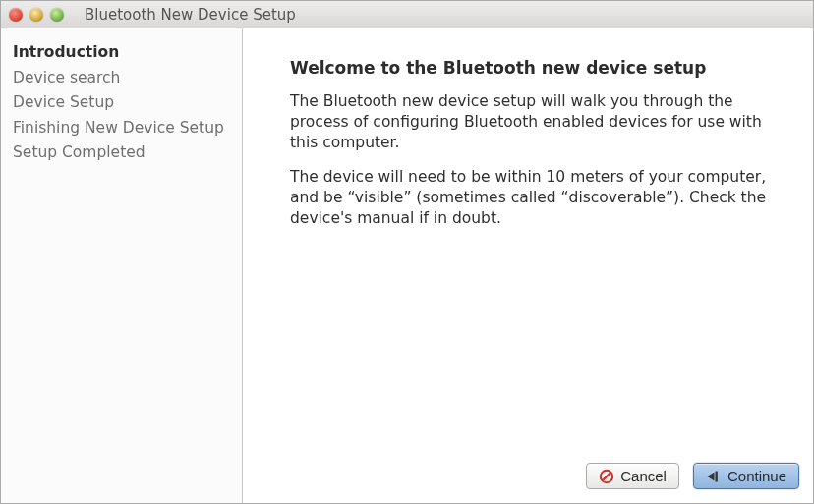 This screenshot has height=504, width=814. I want to click on step-device-setup: Device Setup, so click(122, 103).